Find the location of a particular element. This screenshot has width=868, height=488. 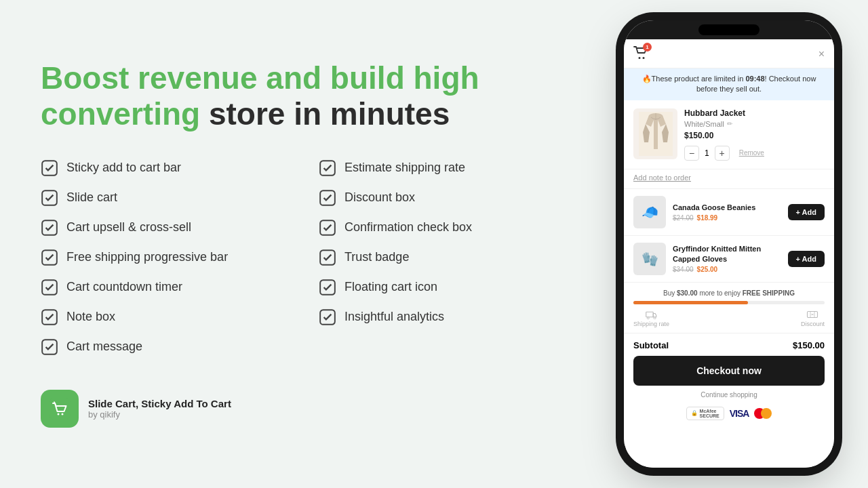

upsell-item-1: 🧢 Canada Goose Beanies $24.00 $18.99 + A… is located at coordinates (729, 213).